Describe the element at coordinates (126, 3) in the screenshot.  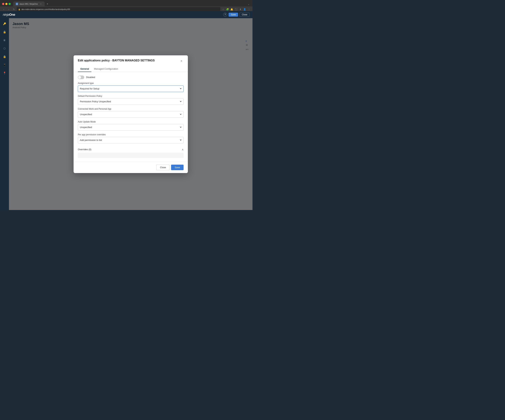
I see `browser-tab-bar: N Jason MS | NinjaOne × + ⌄` at that location.